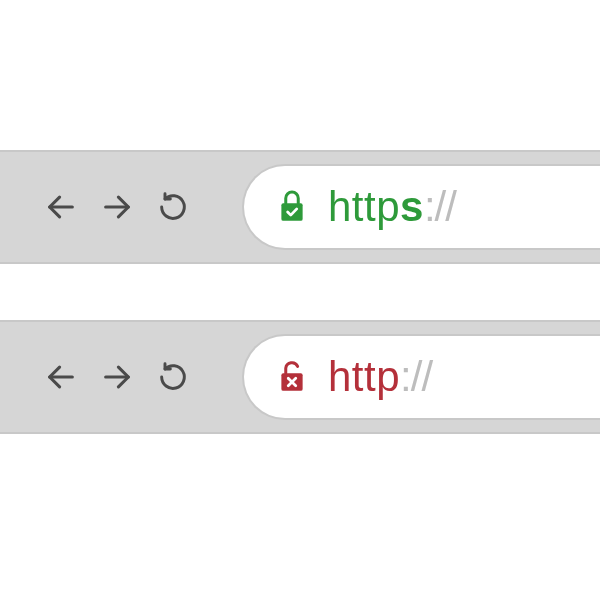 The width and height of the screenshot is (600, 600). Describe the element at coordinates (421, 207) in the screenshot. I see `address-bar: https://` at that location.